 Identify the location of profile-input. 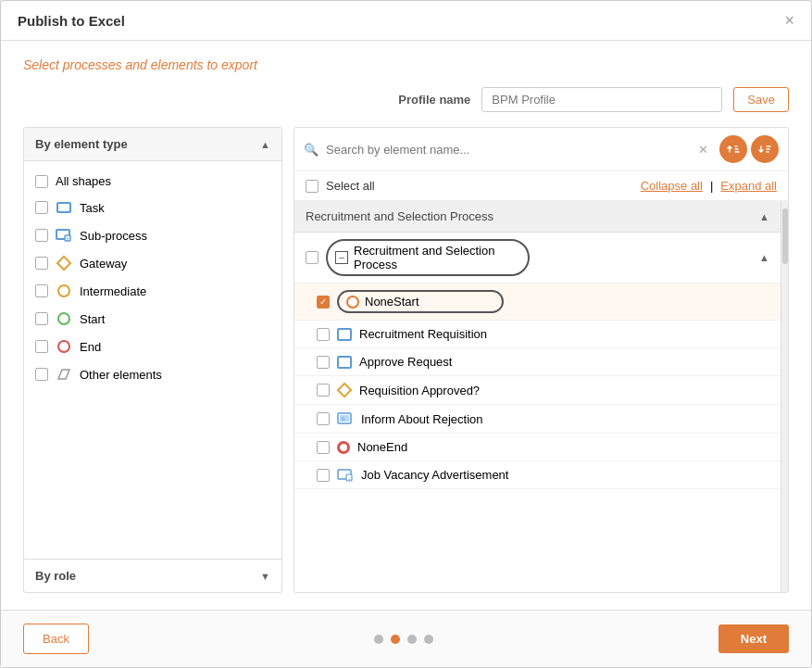
(602, 100).